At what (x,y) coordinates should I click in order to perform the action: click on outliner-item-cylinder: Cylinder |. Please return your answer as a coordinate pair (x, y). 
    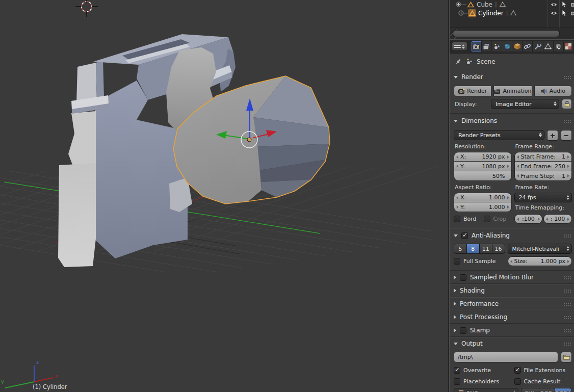
    Looking at the image, I should click on (512, 13).